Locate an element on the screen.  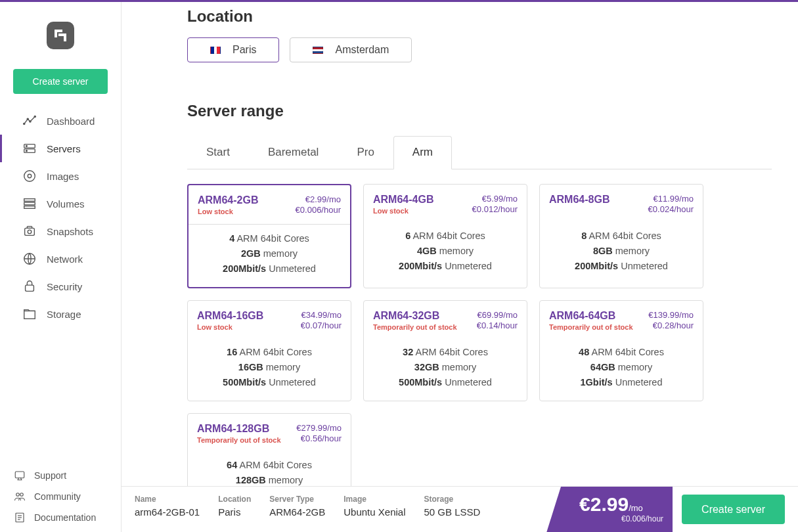
nav-item-security: Security is located at coordinates (60, 286).